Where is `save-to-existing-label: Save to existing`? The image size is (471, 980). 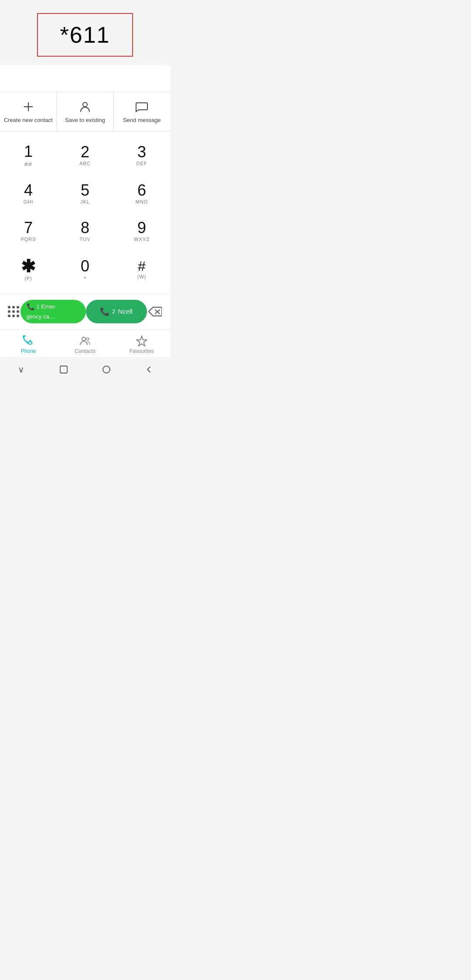
save-to-existing-label: Save to existing is located at coordinates (85, 120).